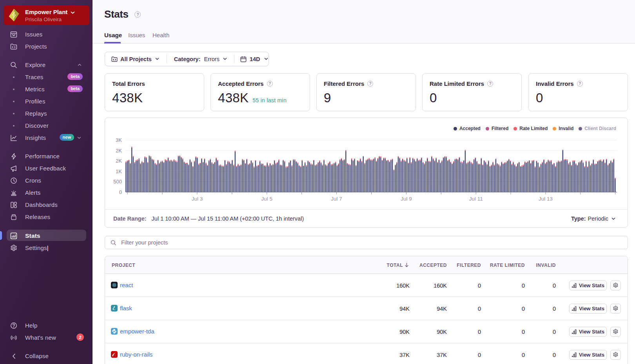  I want to click on svg-text: Jul 7, so click(336, 199).